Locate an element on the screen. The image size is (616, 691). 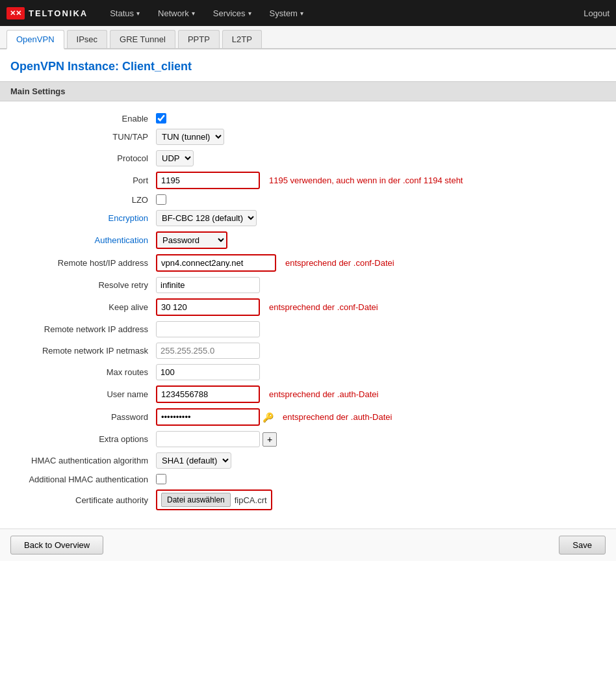
enable-row: Enable is located at coordinates (308, 118).